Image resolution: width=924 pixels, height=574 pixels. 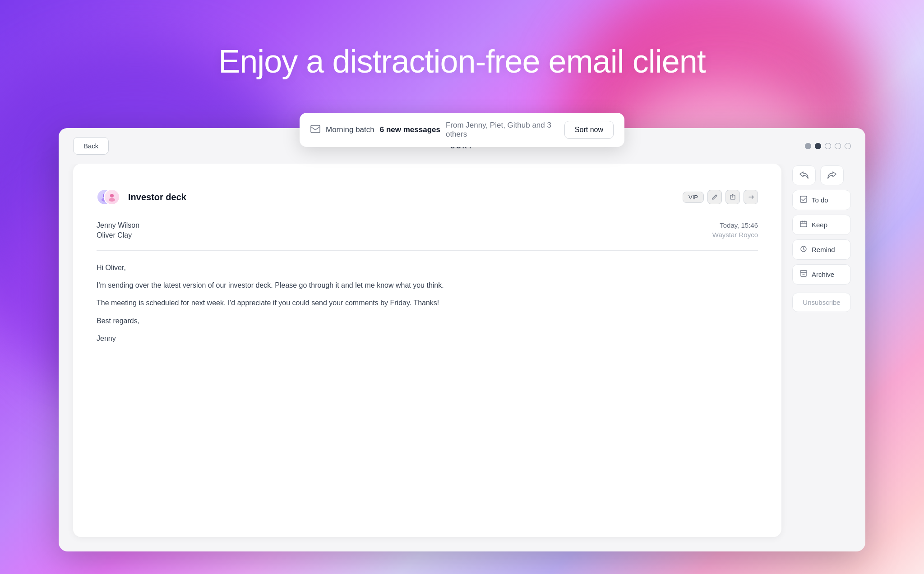 What do you see at coordinates (822, 250) in the screenshot?
I see `remind-button: Remind` at bounding box center [822, 250].